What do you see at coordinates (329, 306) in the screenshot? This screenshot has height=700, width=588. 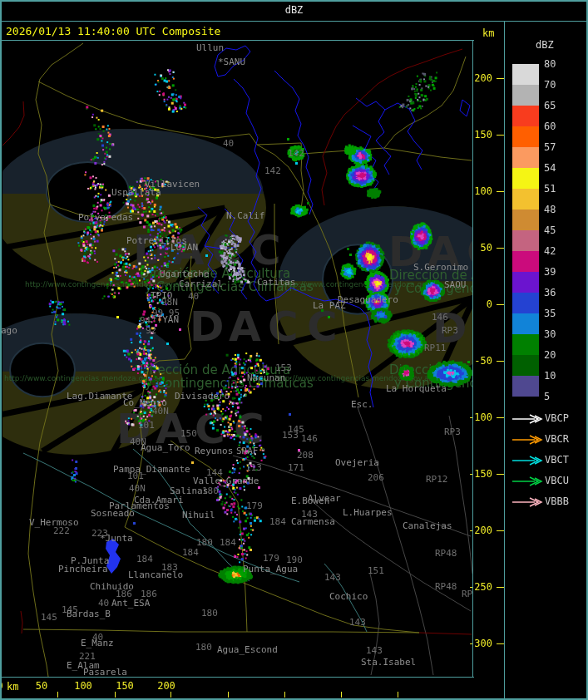 I see `map-label: La PAZ` at bounding box center [329, 306].